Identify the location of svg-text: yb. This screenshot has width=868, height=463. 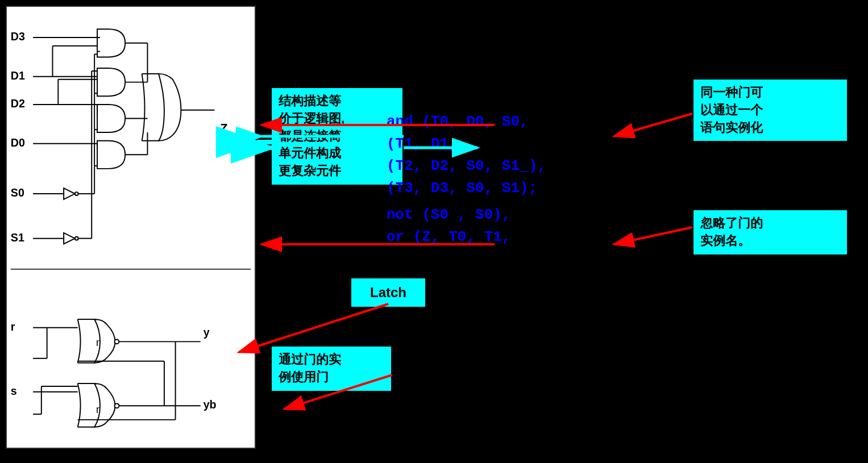
(210, 404).